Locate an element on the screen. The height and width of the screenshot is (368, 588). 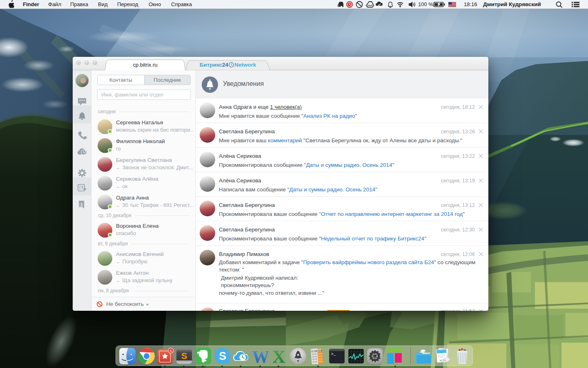
svg-text: X is located at coordinates (279, 356).